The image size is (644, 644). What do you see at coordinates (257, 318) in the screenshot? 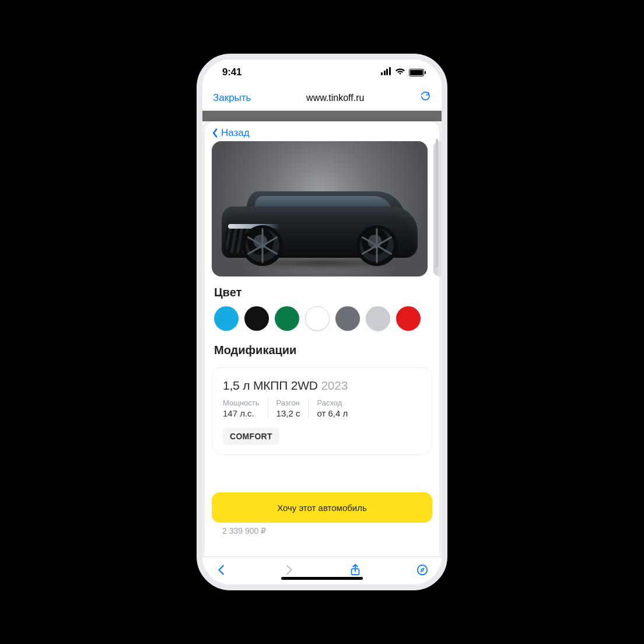
I see `color-swatch-black` at bounding box center [257, 318].